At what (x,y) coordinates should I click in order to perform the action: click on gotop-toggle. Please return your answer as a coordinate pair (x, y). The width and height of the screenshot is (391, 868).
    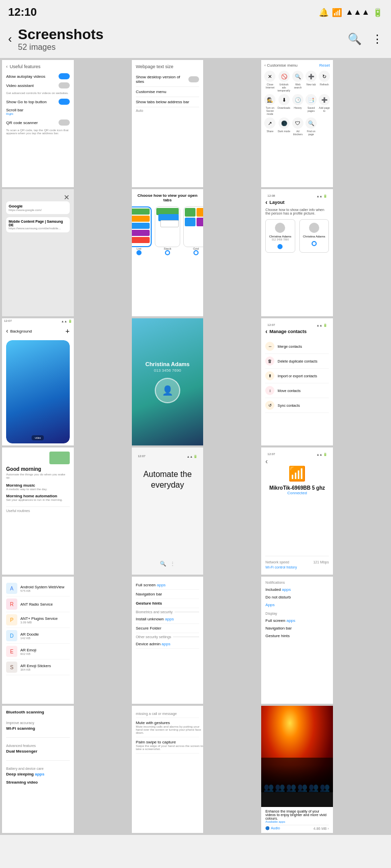
    Looking at the image, I should click on (64, 102).